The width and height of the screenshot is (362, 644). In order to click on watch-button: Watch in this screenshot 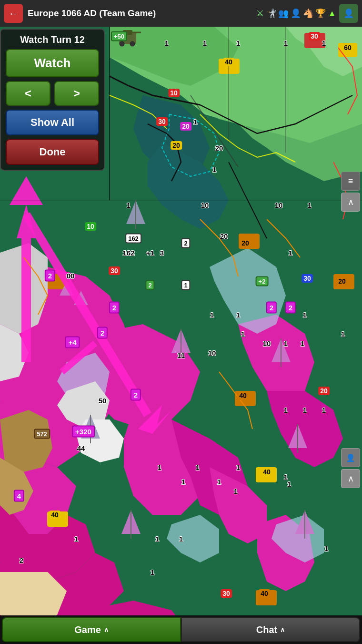, I will do `click(52, 63)`.